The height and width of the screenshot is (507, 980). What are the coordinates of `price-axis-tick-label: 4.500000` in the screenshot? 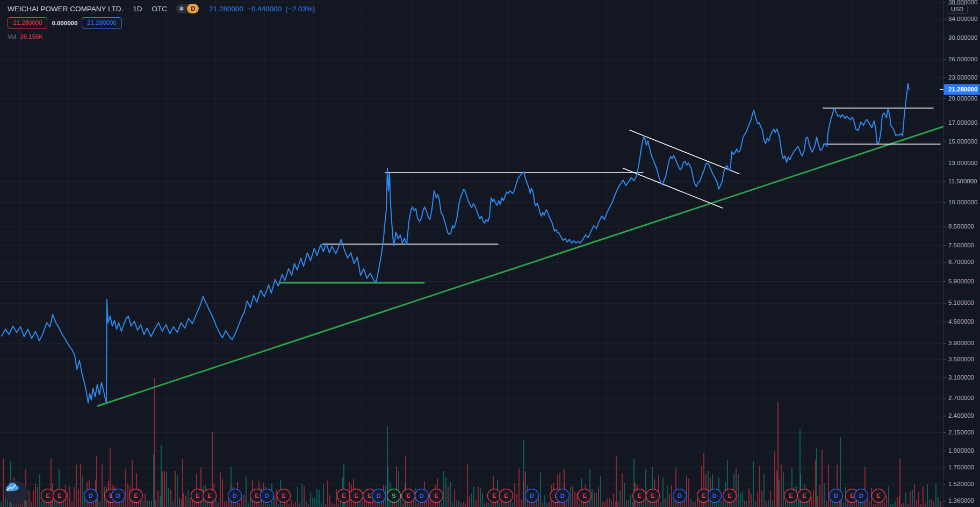 It's located at (961, 322).